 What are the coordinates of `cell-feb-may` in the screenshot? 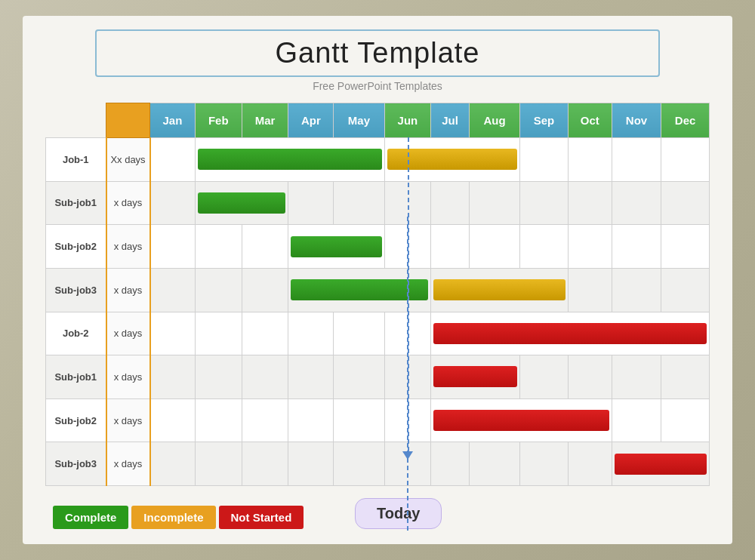 It's located at (290, 160).